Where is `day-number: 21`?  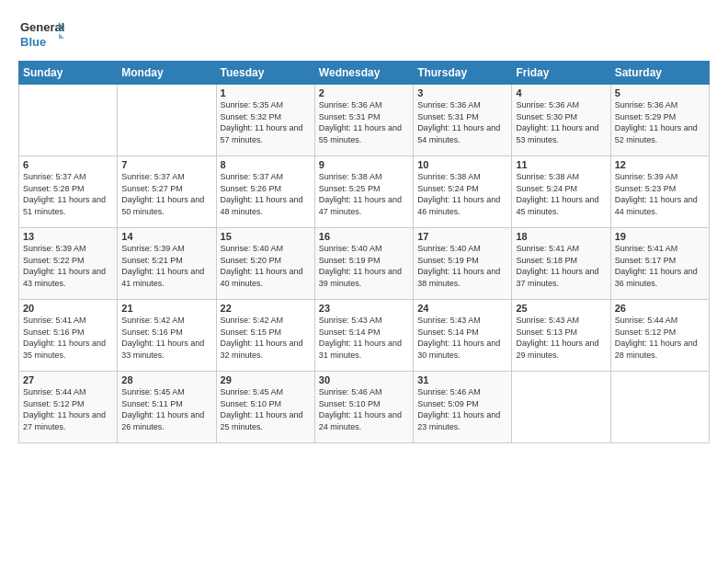
day-number: 21 is located at coordinates (166, 308).